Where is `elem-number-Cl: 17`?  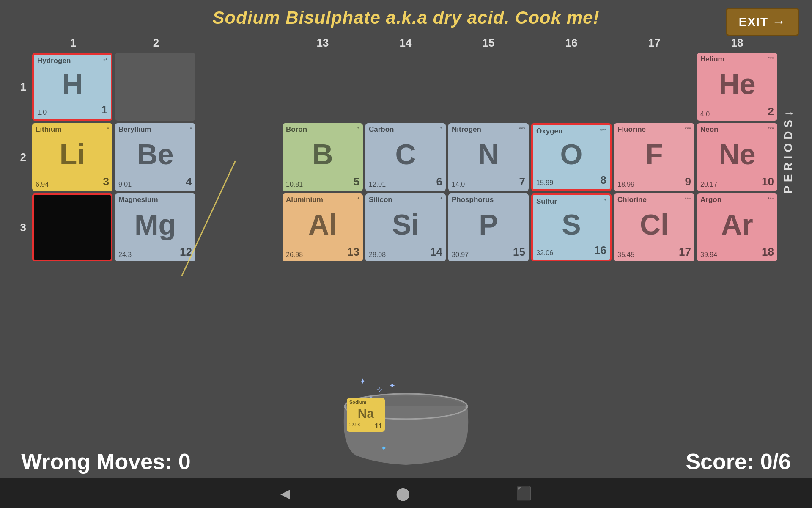
elem-number-Cl: 17 is located at coordinates (685, 252).